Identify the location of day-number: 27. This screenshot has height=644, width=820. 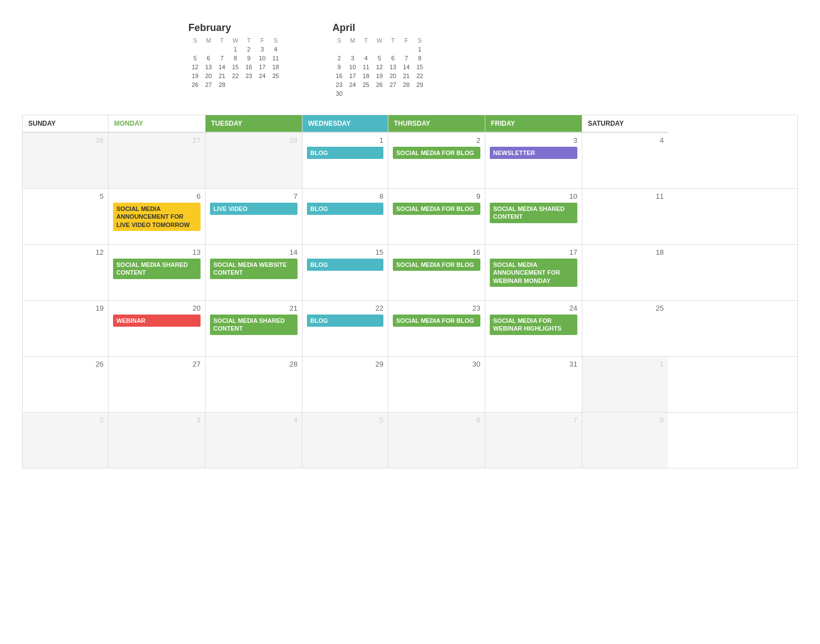
(157, 141).